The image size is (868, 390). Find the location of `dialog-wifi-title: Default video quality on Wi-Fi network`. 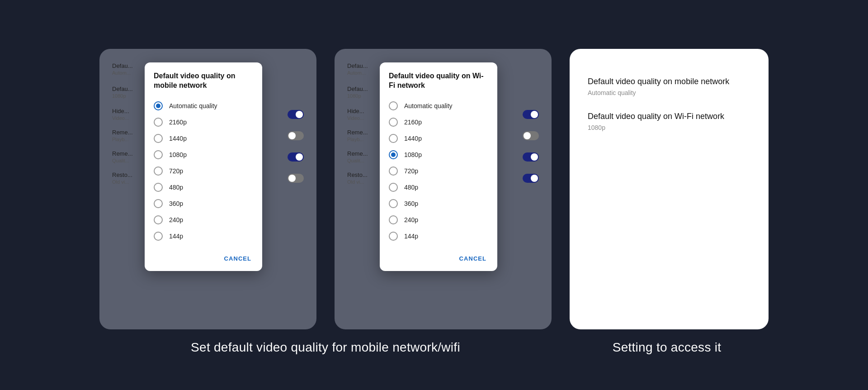

dialog-wifi-title: Default video quality on Wi-Fi network is located at coordinates (439, 85).